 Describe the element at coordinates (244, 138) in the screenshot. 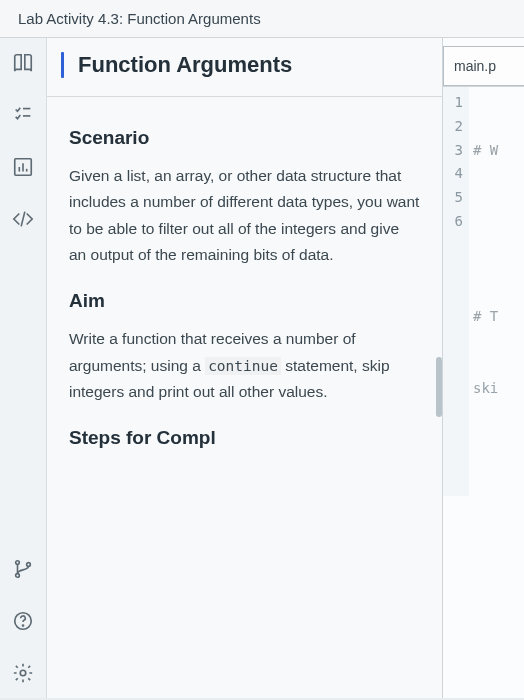

I see `scenario-heading: Scenario` at that location.